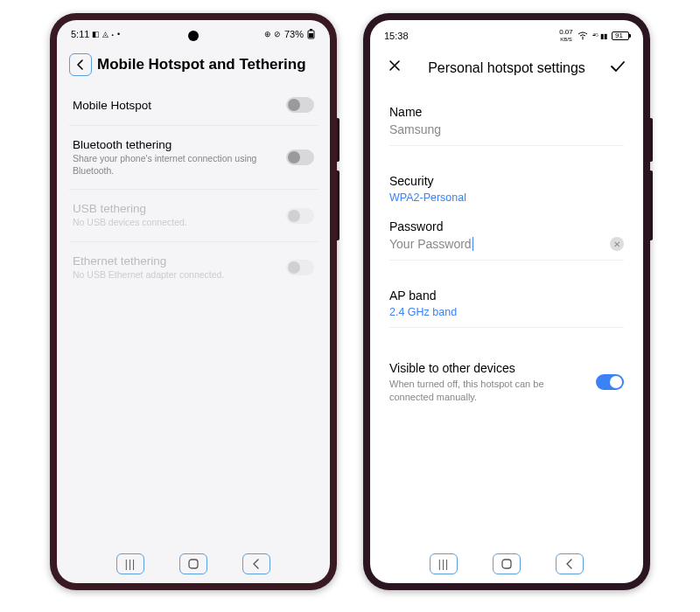 The width and height of the screenshot is (700, 612). I want to click on field-label: Name, so click(507, 112).